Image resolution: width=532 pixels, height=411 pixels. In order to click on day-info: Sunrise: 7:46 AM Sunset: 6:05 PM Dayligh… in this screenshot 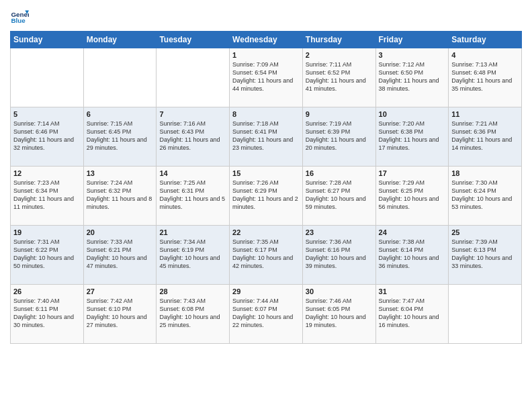, I will do `click(339, 313)`.